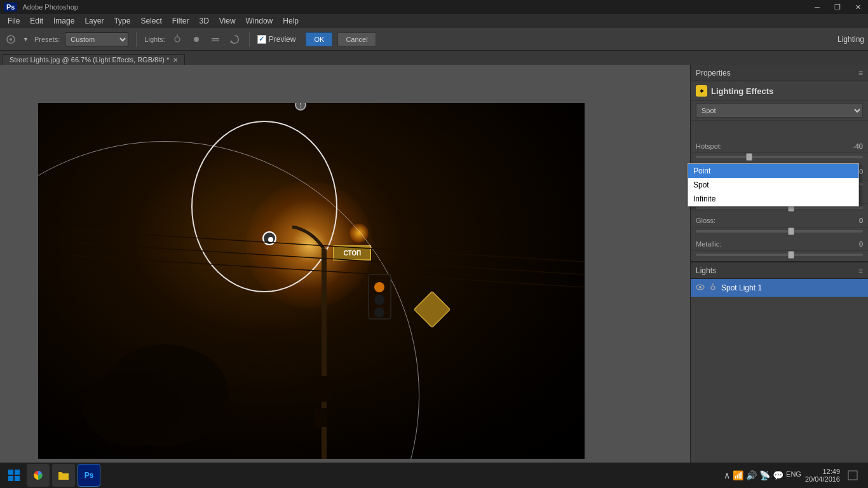 The width and height of the screenshot is (868, 488). Describe the element at coordinates (37, 21) in the screenshot. I see `menu-edit: Edit` at that location.